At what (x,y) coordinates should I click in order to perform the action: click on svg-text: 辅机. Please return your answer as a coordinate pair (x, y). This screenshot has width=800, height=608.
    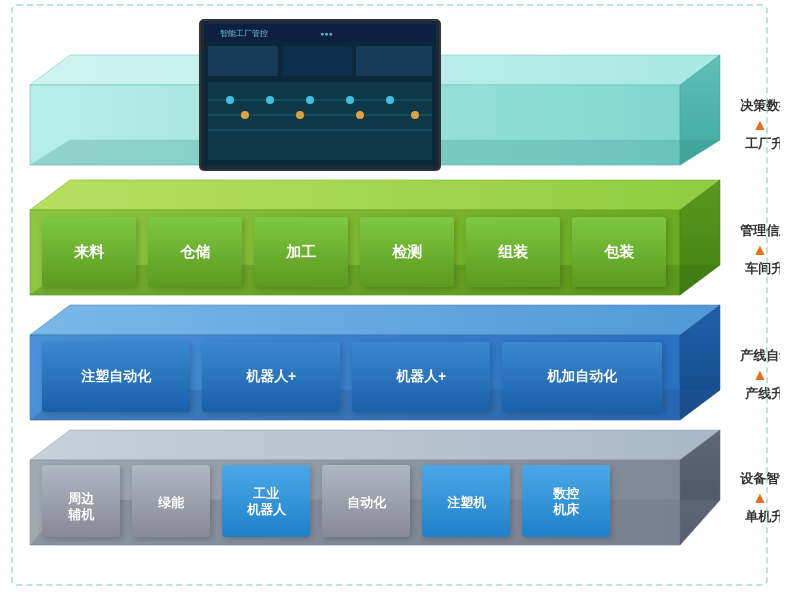
    Looking at the image, I should click on (81, 514).